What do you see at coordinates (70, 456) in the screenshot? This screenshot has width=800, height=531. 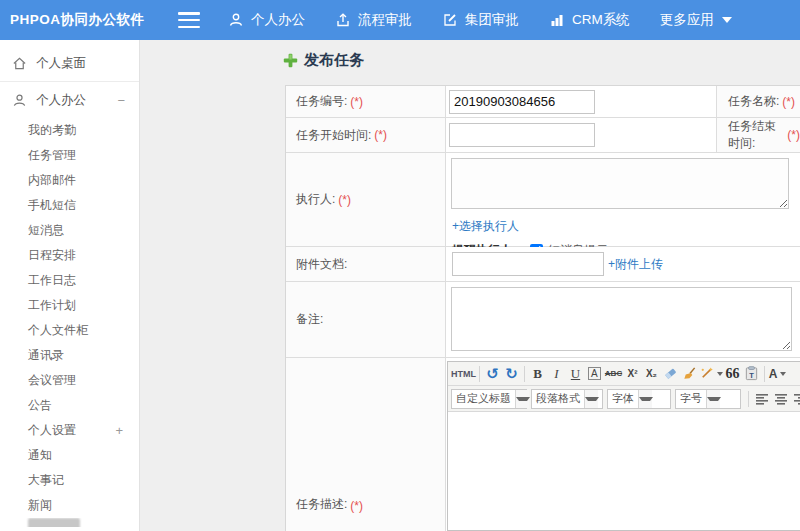 I see `sidebar-item-notice: 通知` at bounding box center [70, 456].